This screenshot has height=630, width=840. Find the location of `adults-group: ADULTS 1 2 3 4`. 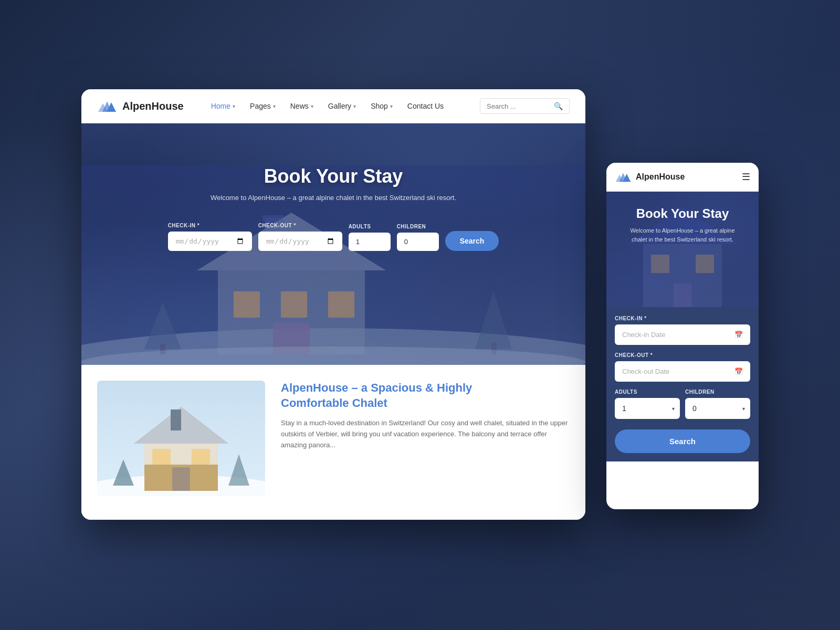

adults-group: ADULTS 1 2 3 4 is located at coordinates (370, 237).